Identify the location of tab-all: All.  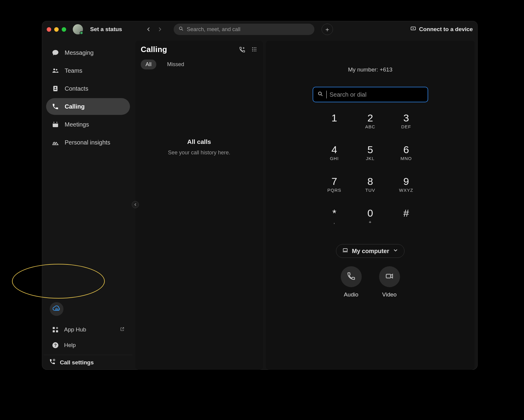
(149, 65).